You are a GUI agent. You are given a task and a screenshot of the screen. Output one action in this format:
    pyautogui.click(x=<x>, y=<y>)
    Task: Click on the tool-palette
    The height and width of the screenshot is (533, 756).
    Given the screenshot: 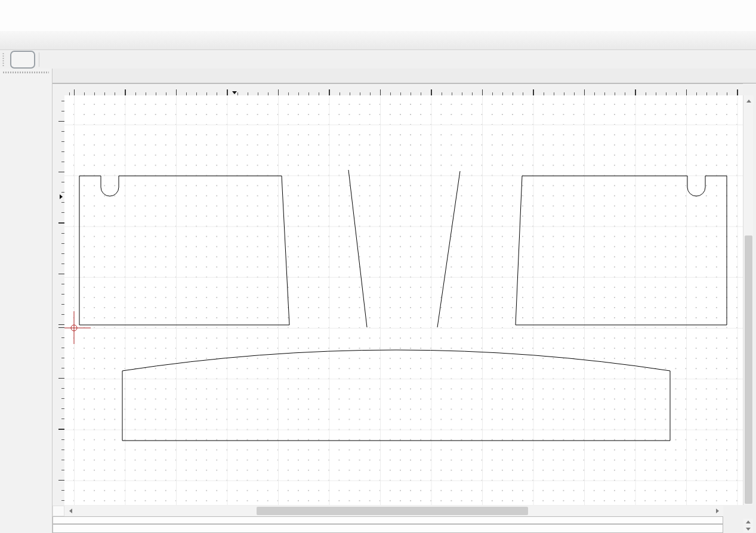 What is the action you would take?
    pyautogui.click(x=26, y=300)
    